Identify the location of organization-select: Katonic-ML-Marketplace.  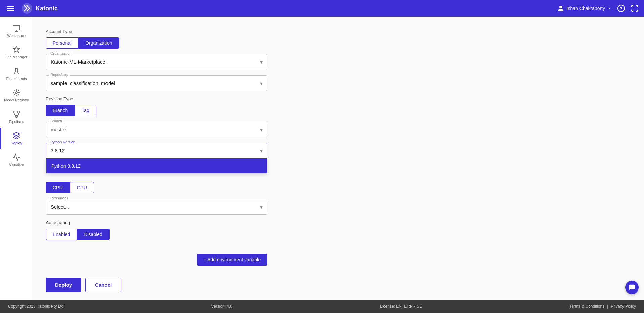
(157, 62).